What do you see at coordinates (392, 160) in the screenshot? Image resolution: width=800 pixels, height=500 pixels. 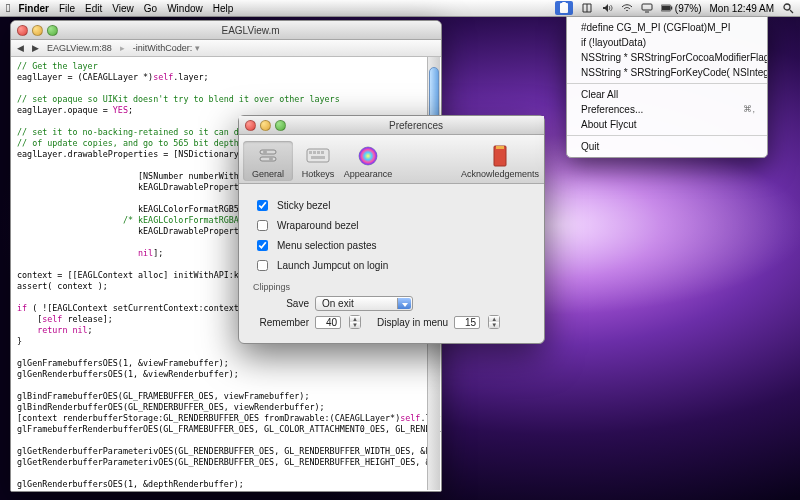 I see `prefs-toolbar: General Hotkeys Appearance Acknowledgeme…` at bounding box center [392, 160].